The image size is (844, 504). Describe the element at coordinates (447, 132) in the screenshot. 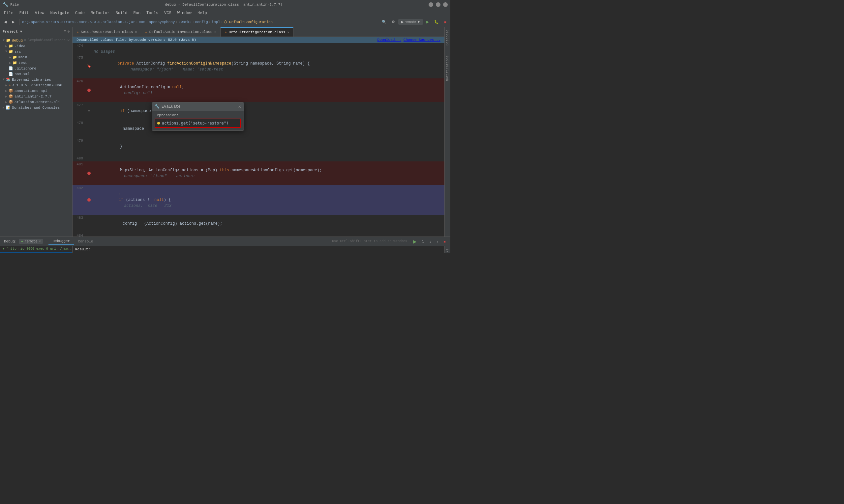

I see `far-right-bar: Database Notifications` at that location.